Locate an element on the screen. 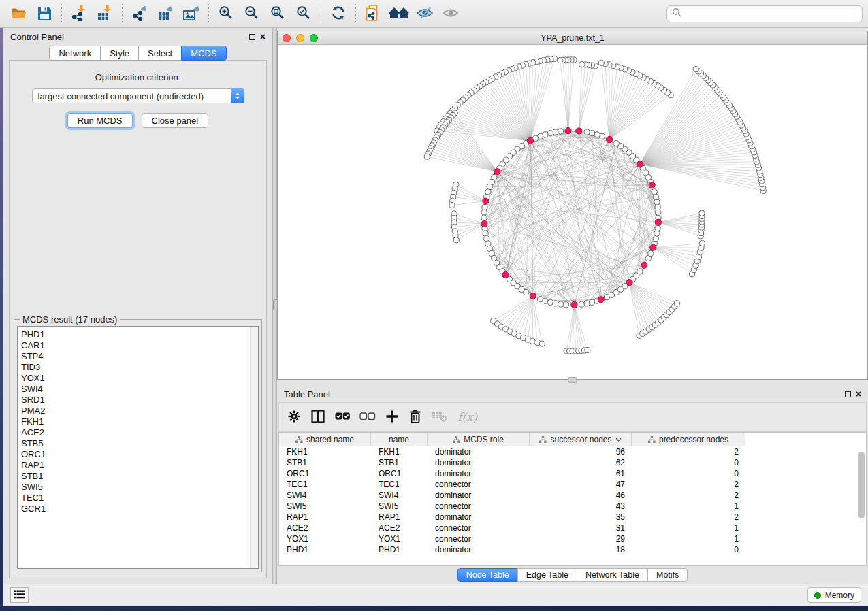 The image size is (868, 611). result-node-item: TID3 is located at coordinates (135, 367).